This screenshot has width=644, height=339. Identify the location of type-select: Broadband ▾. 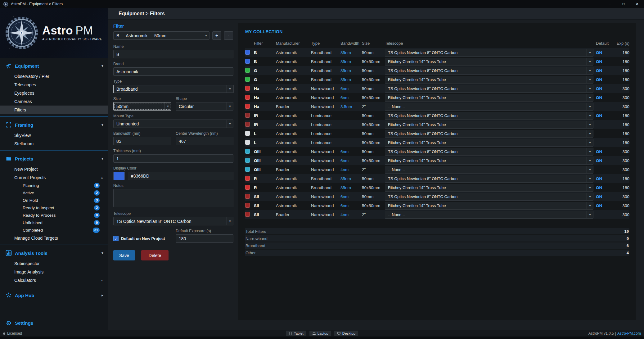
(173, 89).